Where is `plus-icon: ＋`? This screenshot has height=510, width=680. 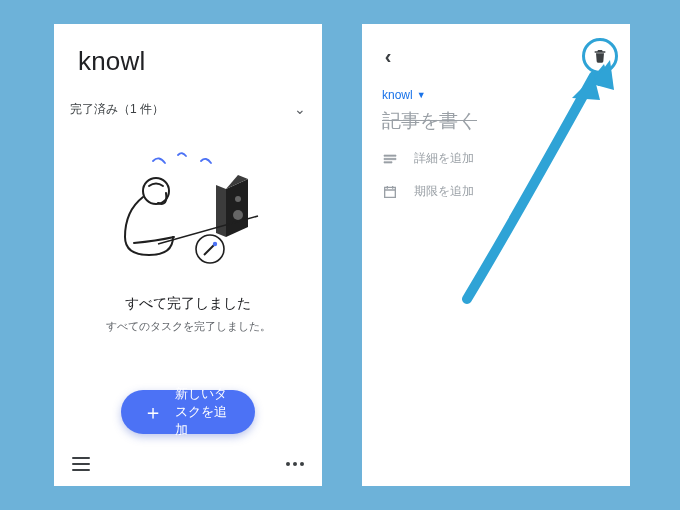 plus-icon: ＋ is located at coordinates (153, 412).